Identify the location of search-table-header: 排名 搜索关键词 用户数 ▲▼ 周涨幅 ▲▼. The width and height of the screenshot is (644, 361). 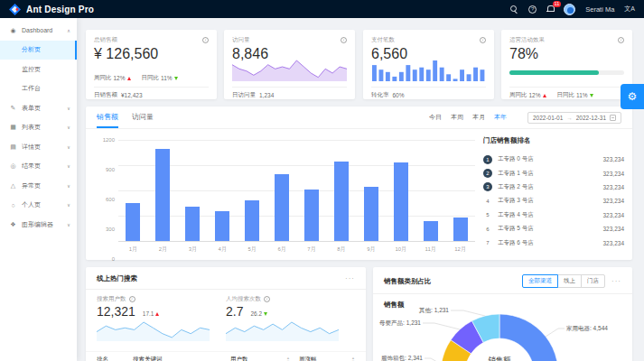
(226, 356).